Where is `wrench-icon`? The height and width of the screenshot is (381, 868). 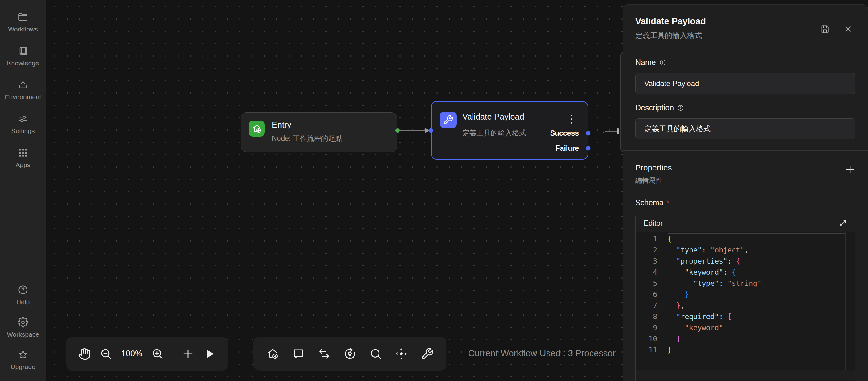 wrench-icon is located at coordinates (427, 354).